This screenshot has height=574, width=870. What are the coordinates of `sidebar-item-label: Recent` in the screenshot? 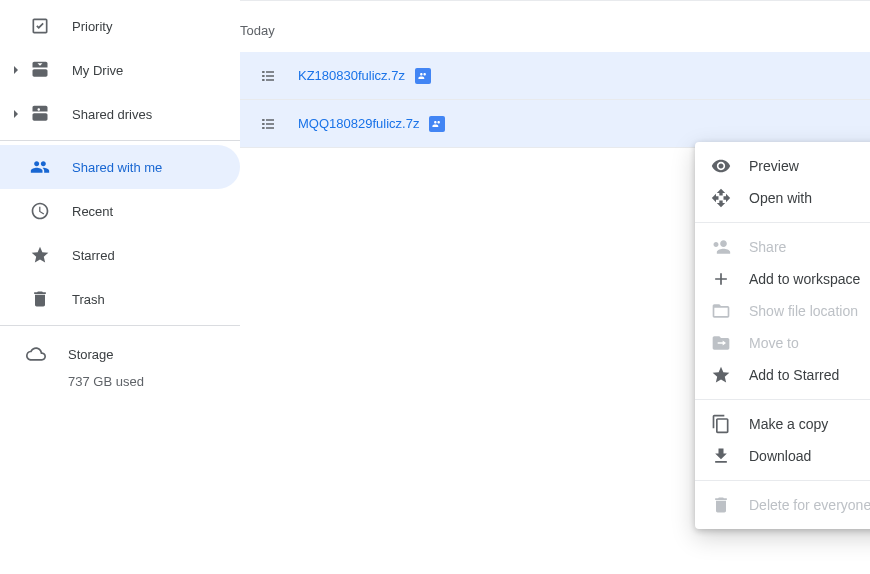 It's located at (92, 212).